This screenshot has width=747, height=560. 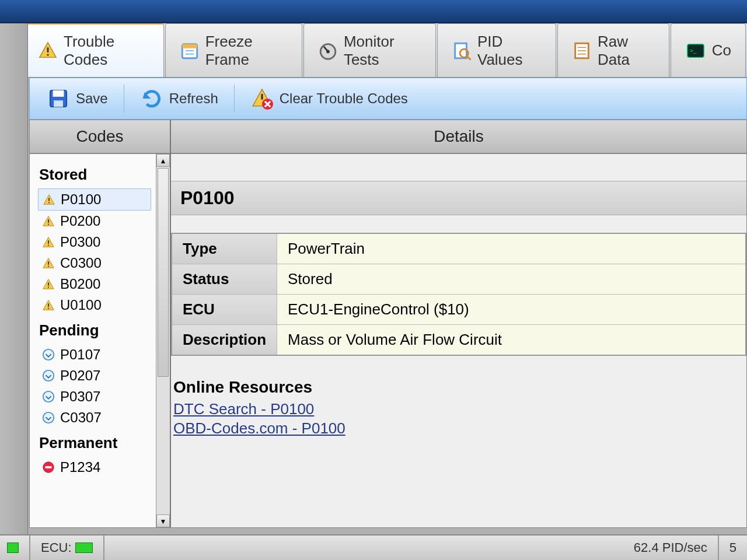 What do you see at coordinates (497, 50) in the screenshot?
I see `tab-pid-values: PID Values` at bounding box center [497, 50].